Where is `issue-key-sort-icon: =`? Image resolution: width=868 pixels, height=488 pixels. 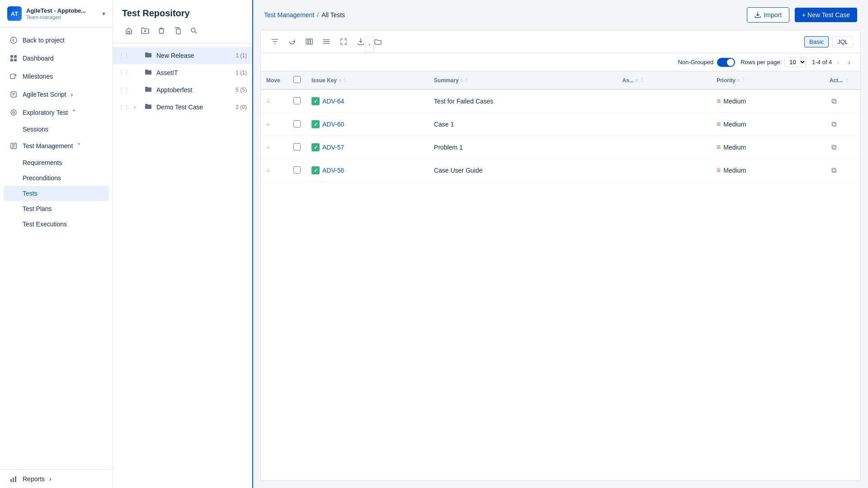 issue-key-sort-icon: = is located at coordinates (340, 80).